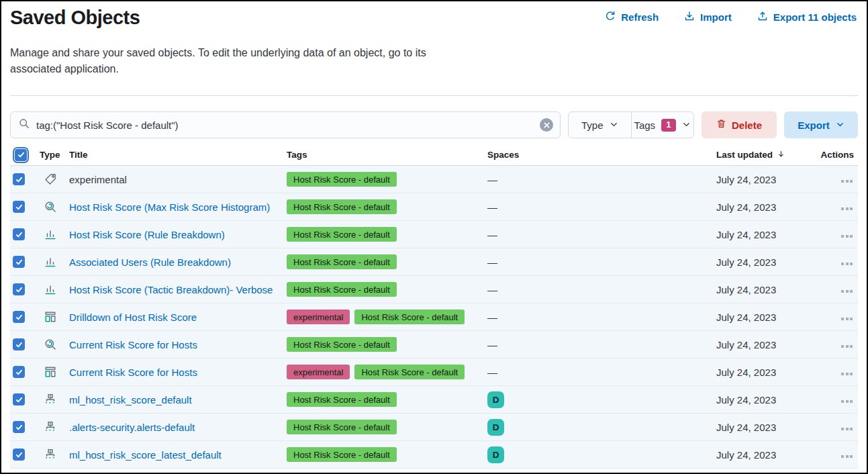 The width and height of the screenshot is (868, 474). What do you see at coordinates (807, 17) in the screenshot?
I see `export-objects-button: Export 11 objects` at bounding box center [807, 17].